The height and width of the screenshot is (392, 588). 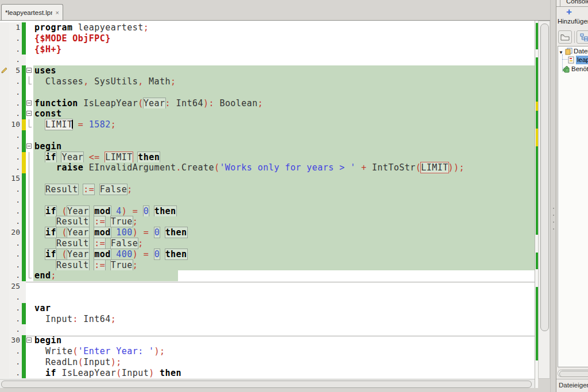 What do you see at coordinates (268, 147) in the screenshot?
I see `code-line: .begin` at bounding box center [268, 147].